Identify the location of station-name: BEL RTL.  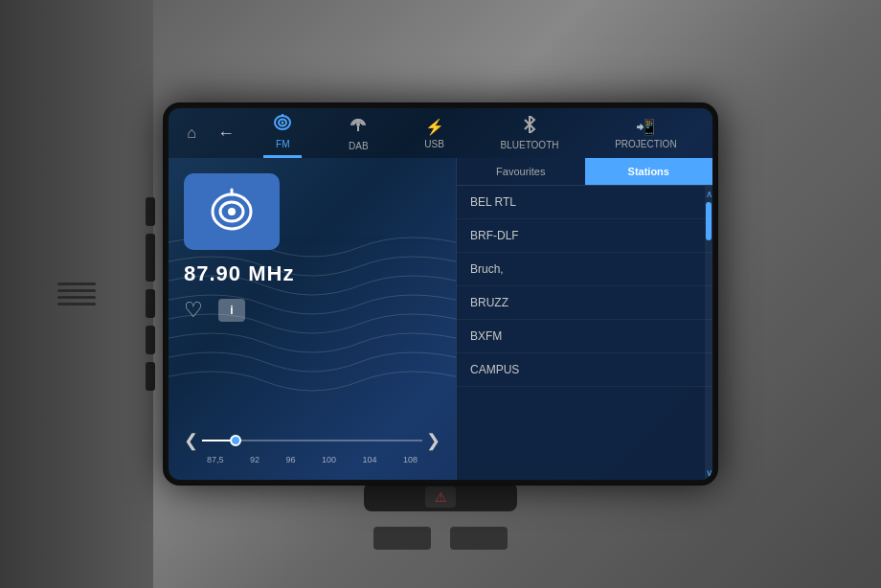
(493, 202).